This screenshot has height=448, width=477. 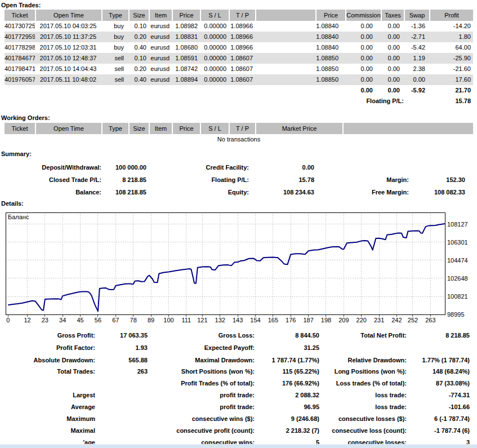 What do you see at coordinates (287, 396) in the screenshot?
I see `stat-value: 2 088.32` at bounding box center [287, 396].